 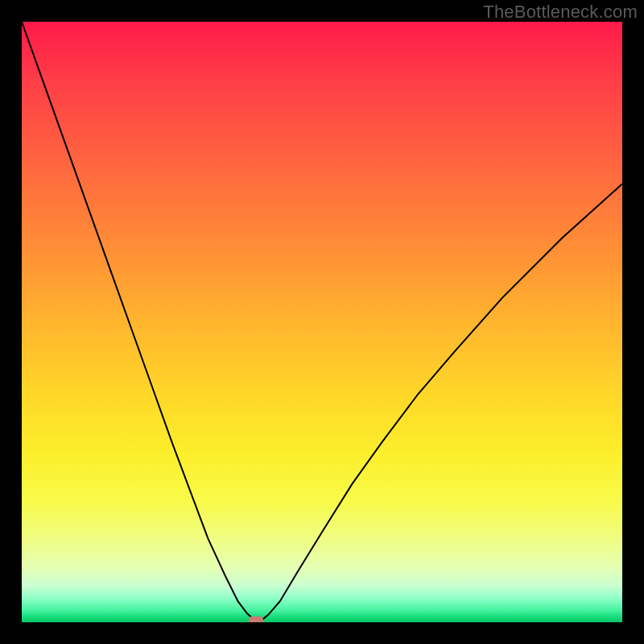 I want to click on watermark-text: TheBottleneck.com, so click(x=560, y=12).